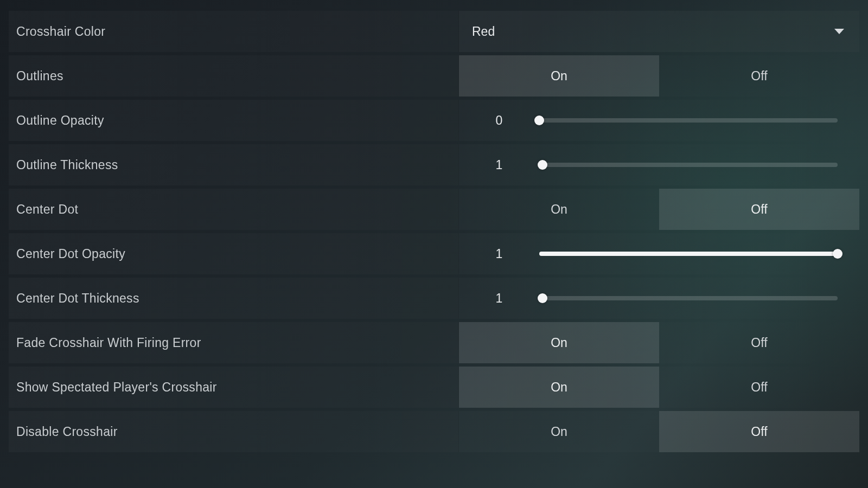 The image size is (868, 488). What do you see at coordinates (688, 254) in the screenshot?
I see `slider-fill` at bounding box center [688, 254].